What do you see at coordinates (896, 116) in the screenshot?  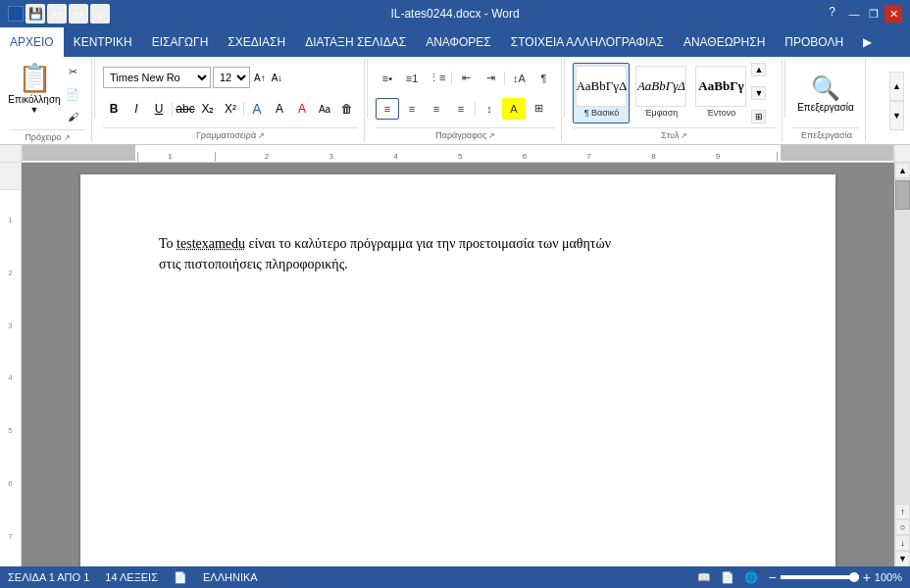 I see `ribbon-scroll-down: ▼` at bounding box center [896, 116].